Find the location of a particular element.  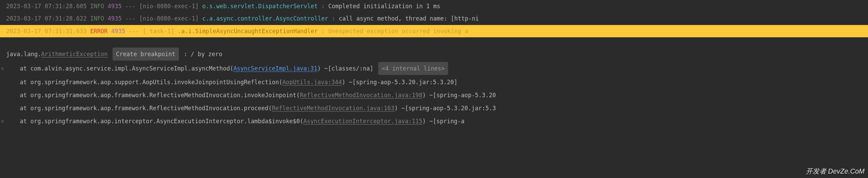

source-file-link: AsyncExecutionInterceptor.java:115 is located at coordinates (363, 121).